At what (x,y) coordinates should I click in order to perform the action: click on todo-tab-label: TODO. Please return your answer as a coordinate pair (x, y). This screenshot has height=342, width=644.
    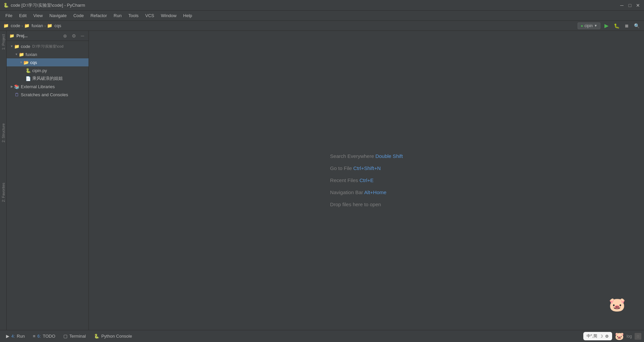
    Looking at the image, I should click on (49, 336).